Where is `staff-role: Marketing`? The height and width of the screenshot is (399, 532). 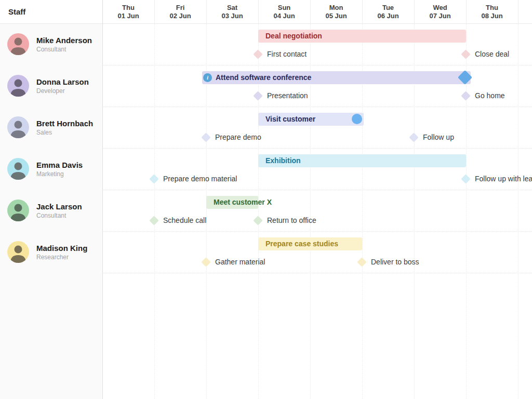 staff-role: Marketing is located at coordinates (59, 175).